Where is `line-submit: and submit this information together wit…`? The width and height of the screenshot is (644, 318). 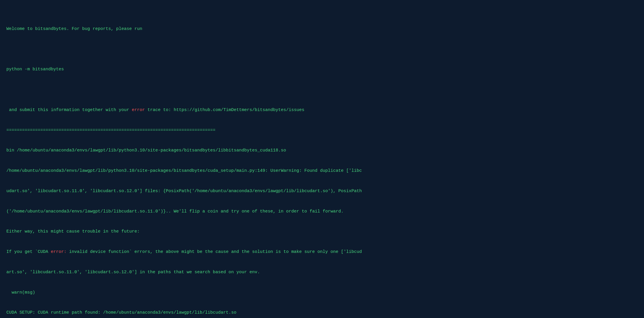
line-submit: and submit this information together wit… is located at coordinates (322, 110).